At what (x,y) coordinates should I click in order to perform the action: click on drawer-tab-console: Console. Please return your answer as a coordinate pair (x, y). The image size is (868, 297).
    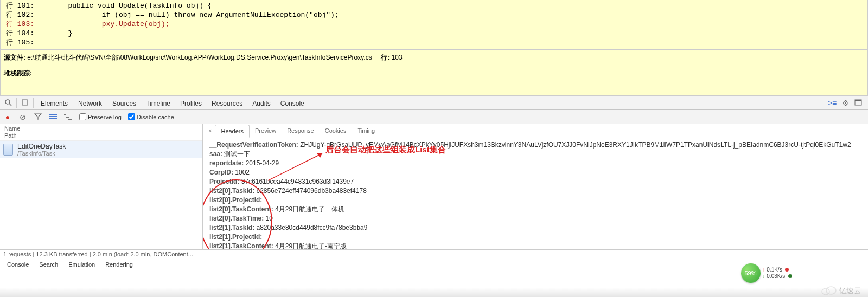
    Looking at the image, I should click on (18, 264).